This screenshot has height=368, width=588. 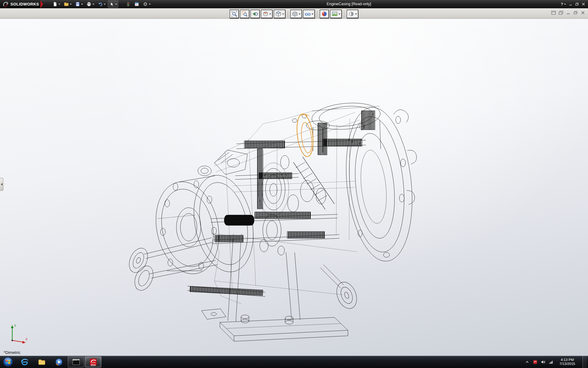 I want to click on start-orb-icon, so click(x=8, y=362).